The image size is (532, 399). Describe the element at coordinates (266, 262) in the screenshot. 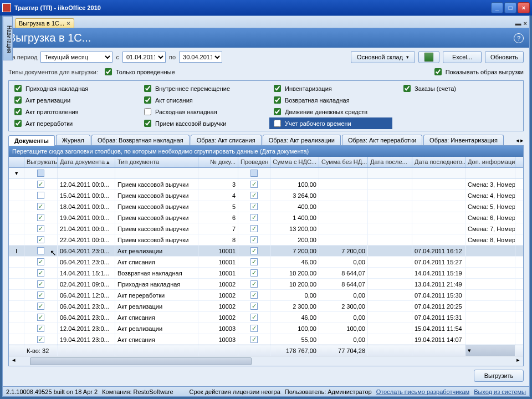

I see `table-row: 06.04.2011 23:0...Акт списания1000146,00…` at that location.